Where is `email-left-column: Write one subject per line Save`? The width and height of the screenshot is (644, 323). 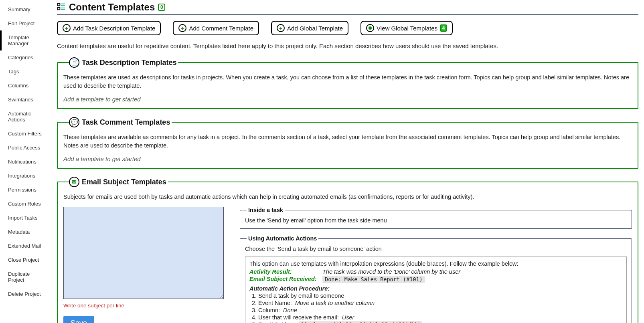 email-left-column: Write one subject per line Save is located at coordinates (144, 265).